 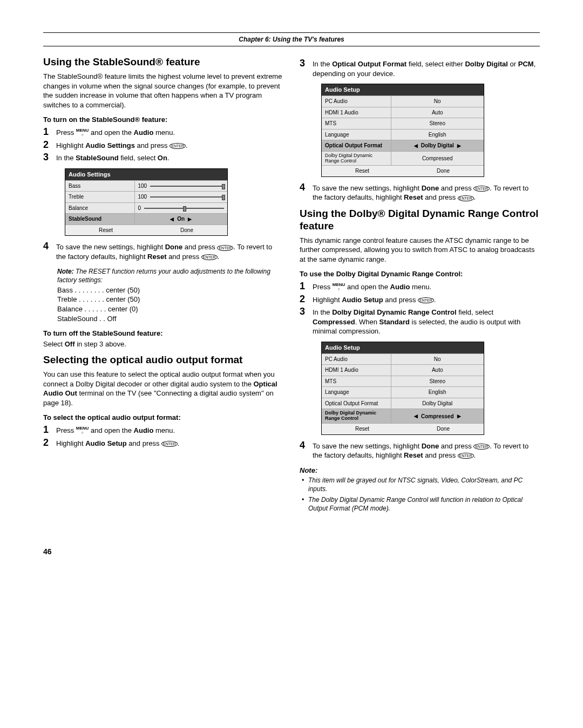 What do you see at coordinates (420, 309) in the screenshot?
I see `steps-dolby: 1 Press MENU and open the Audio menu. 2 …` at bounding box center [420, 309].